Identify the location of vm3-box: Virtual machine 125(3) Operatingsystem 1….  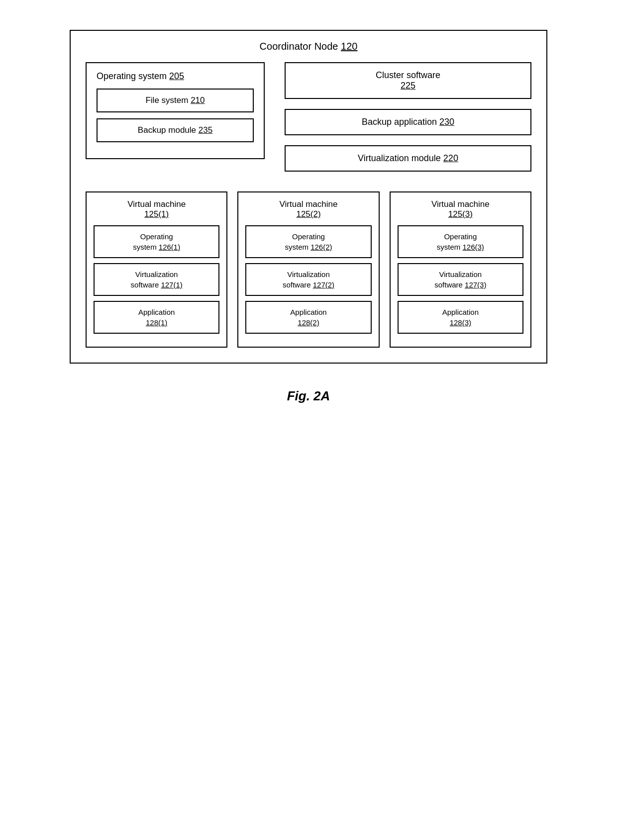
(461, 270).